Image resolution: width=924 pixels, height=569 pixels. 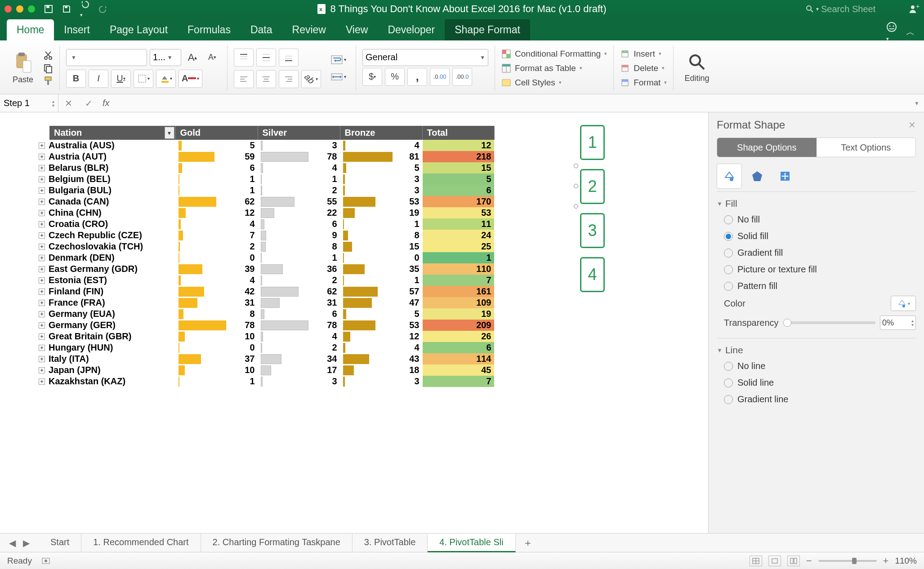 I want to click on decrease-font-icon: A▾, so click(x=212, y=58).